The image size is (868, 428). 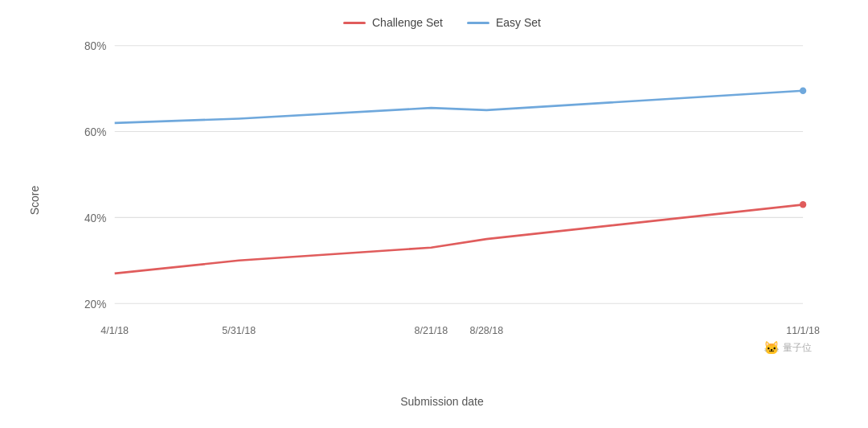 I want to click on x-tick-3: 8/21/18, so click(x=432, y=330).